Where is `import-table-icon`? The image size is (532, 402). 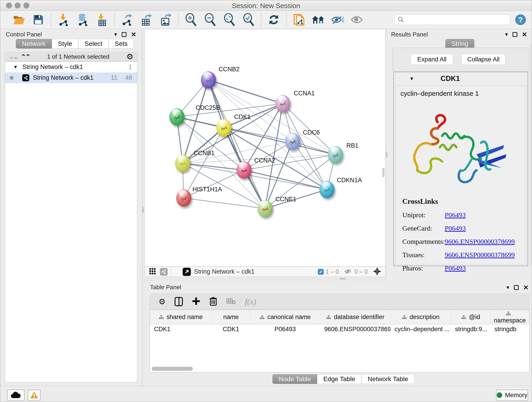
import-table-icon is located at coordinates (102, 20).